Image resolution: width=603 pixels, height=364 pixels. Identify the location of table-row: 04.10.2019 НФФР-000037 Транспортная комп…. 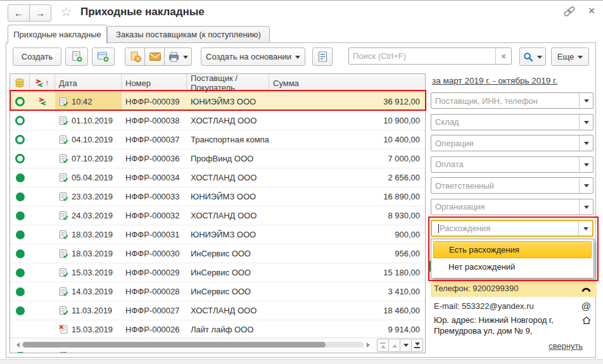
(218, 140).